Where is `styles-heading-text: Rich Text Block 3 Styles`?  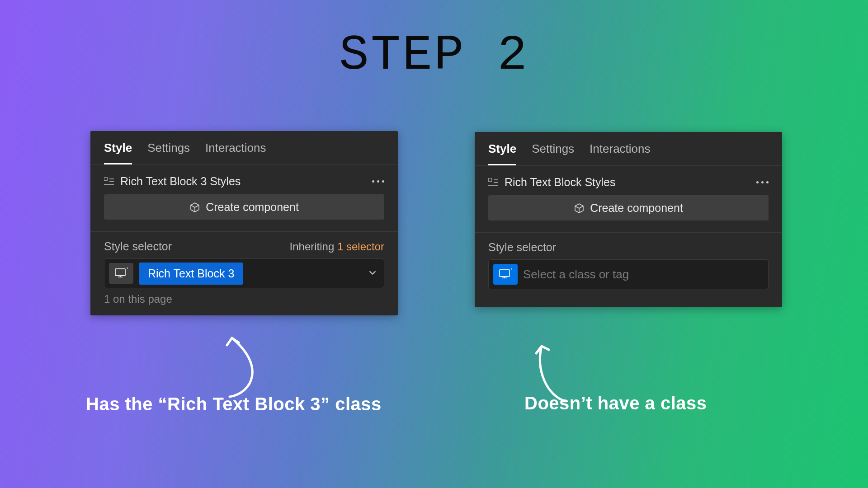 styles-heading-text: Rich Text Block 3 Styles is located at coordinates (180, 182).